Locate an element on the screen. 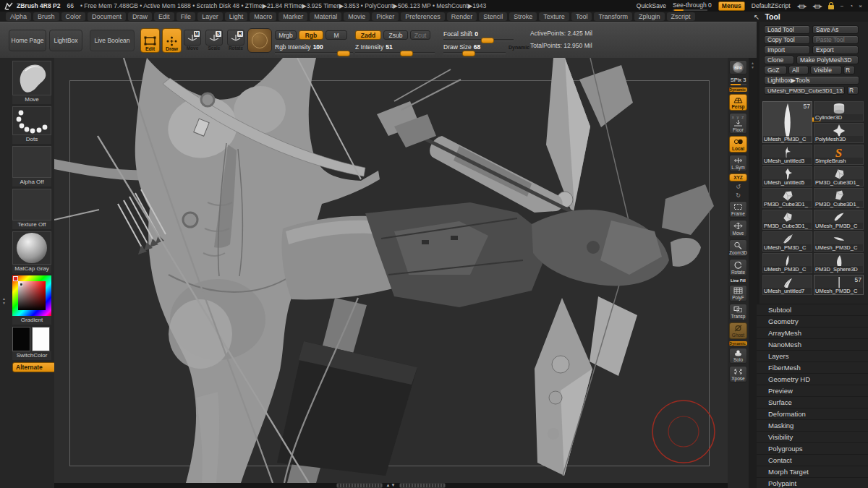  live-boolean-button: Live Boolean is located at coordinates (112, 40).